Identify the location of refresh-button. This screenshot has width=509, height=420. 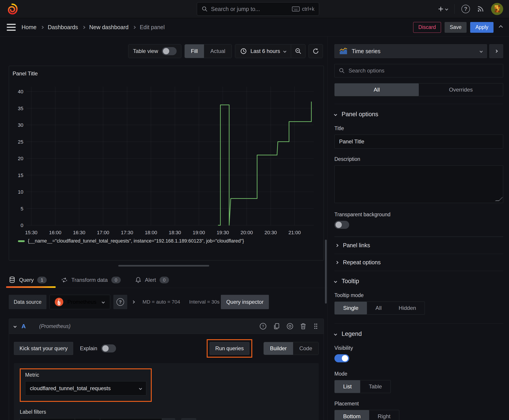
(316, 51).